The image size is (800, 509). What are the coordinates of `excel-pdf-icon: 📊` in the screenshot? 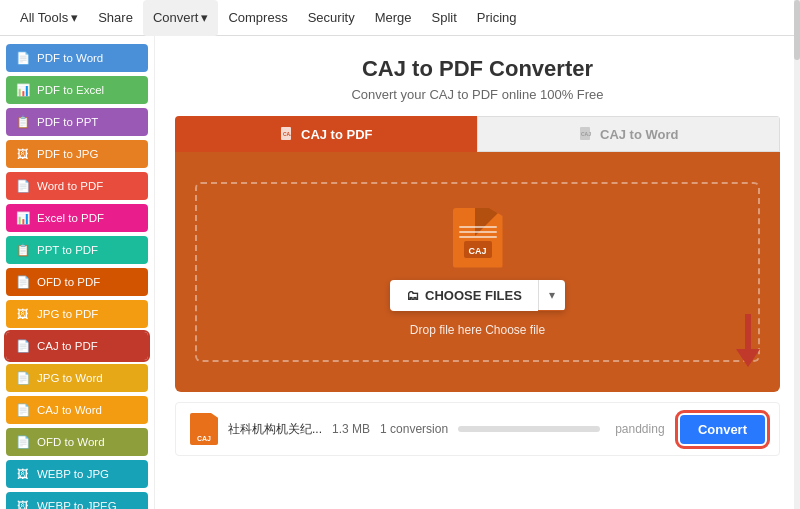 It's located at (23, 218).